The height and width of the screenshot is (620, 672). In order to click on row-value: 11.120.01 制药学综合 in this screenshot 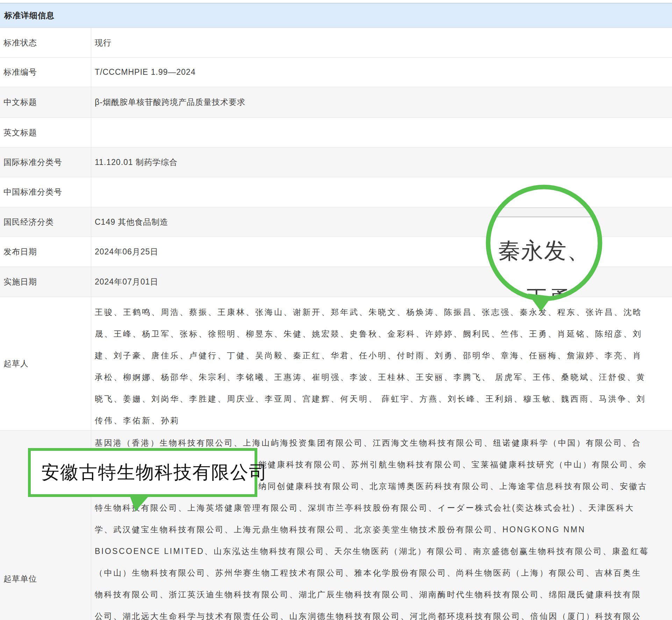, I will do `click(382, 162)`.